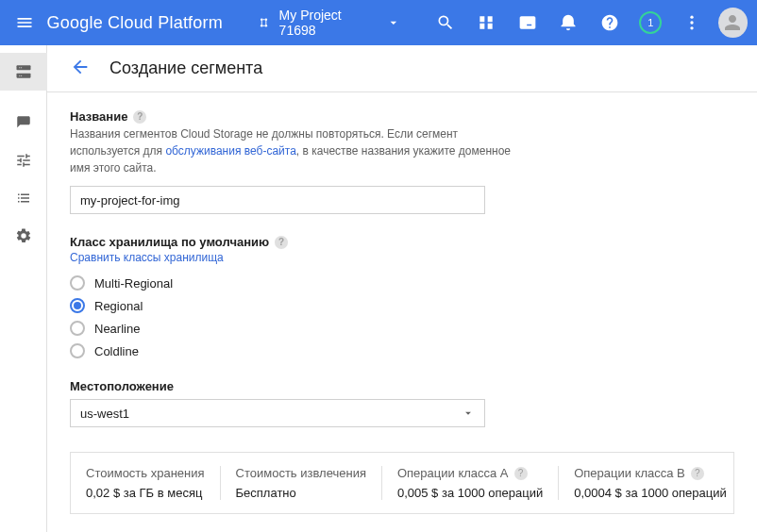  I want to click on more-button, so click(691, 23).